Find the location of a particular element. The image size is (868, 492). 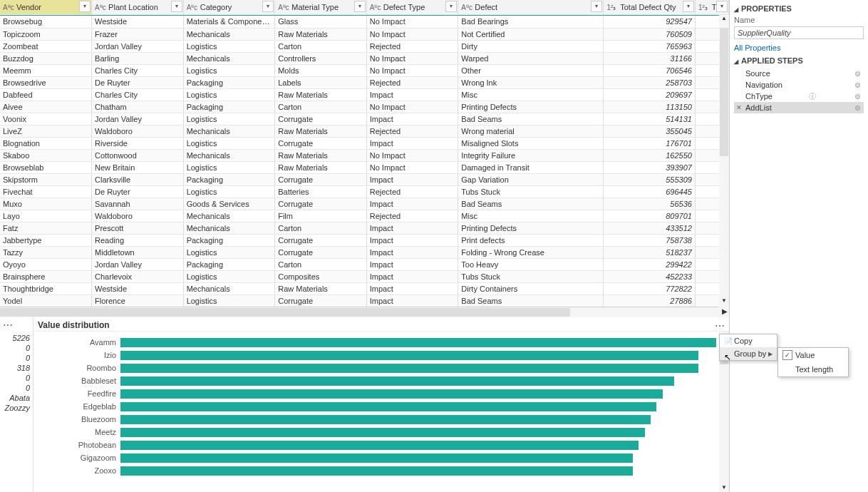

table-row: ZoombeatJordan ValleyLogisticsCartonReje… is located at coordinates (365, 46).